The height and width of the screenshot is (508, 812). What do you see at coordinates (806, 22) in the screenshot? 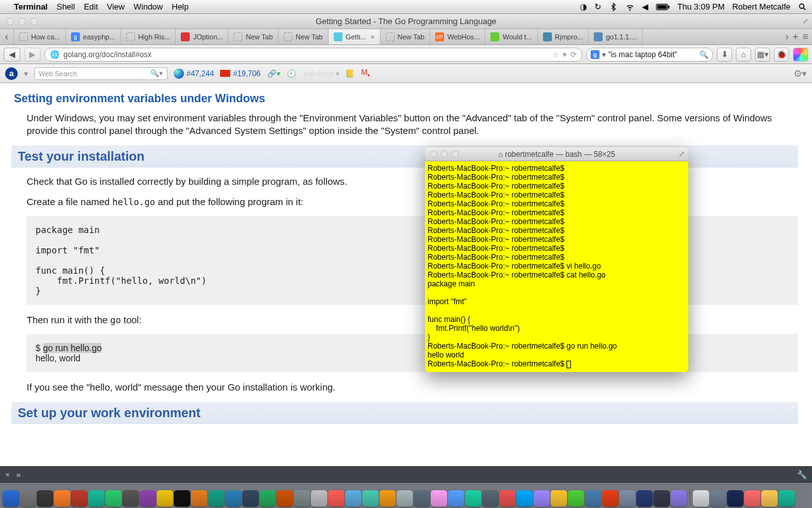
I see `window-fullscreen-icon: ⤢` at bounding box center [806, 22].